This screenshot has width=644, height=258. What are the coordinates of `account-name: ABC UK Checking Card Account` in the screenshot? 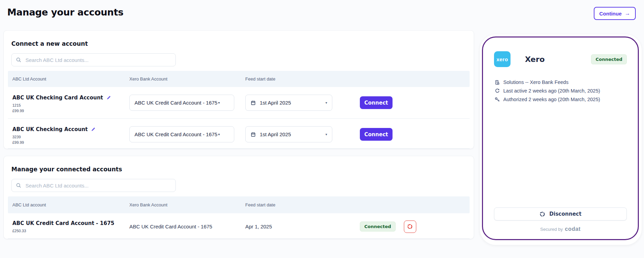 It's located at (58, 98).